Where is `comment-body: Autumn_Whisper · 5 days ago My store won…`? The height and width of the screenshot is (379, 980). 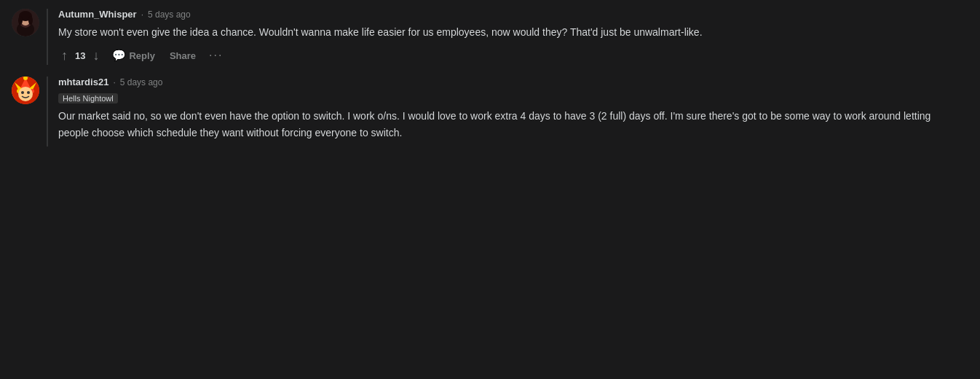
comment-body: Autumn_Whisper · 5 days ago My store won… is located at coordinates (507, 36).